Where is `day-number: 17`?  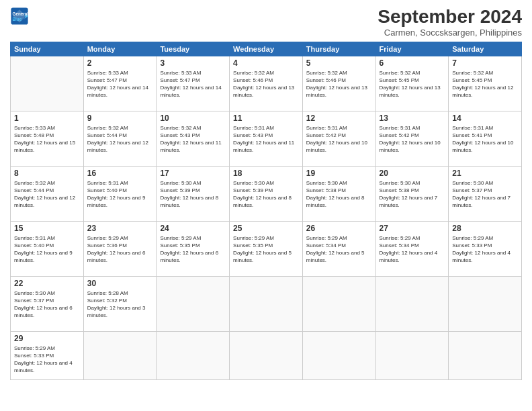 day-number: 17 is located at coordinates (193, 173).